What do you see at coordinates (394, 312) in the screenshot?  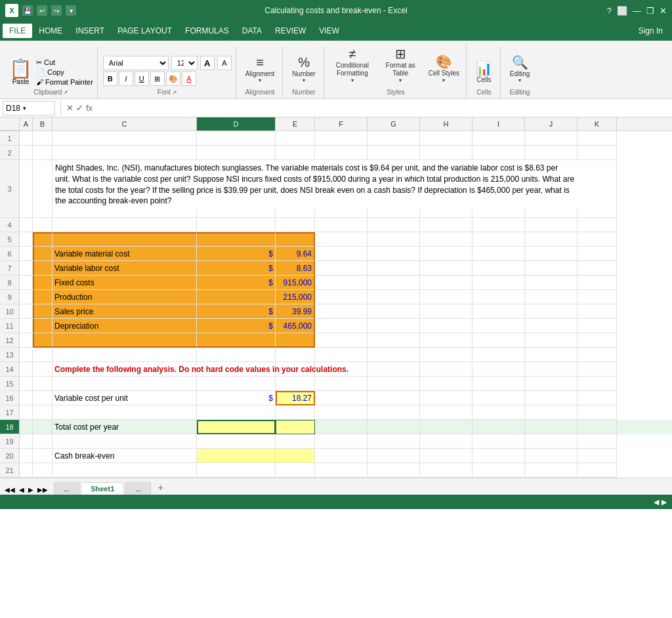 I see `cell-g10` at bounding box center [394, 312].